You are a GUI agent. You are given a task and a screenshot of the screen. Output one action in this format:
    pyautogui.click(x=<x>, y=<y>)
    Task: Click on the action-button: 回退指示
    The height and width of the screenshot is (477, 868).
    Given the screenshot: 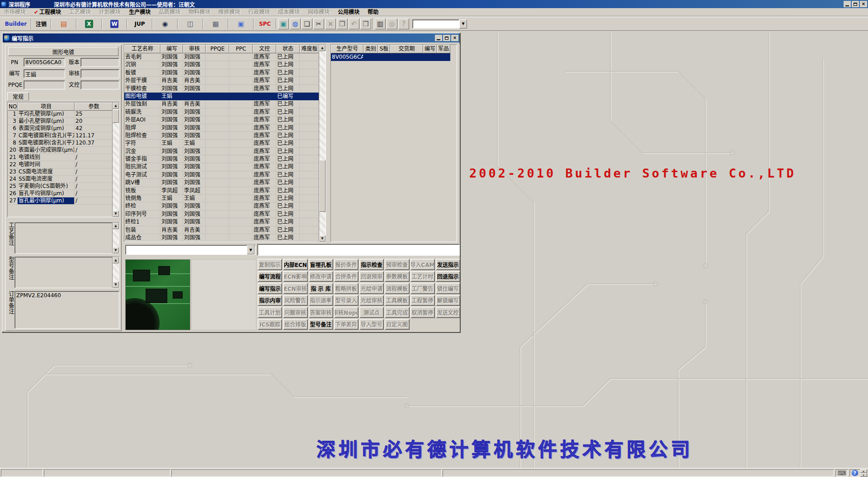 What is the action you would take?
    pyautogui.click(x=448, y=276)
    